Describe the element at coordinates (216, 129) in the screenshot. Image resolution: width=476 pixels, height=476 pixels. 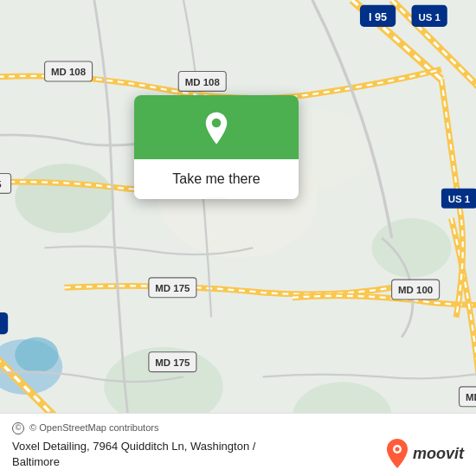
I see `location-pin-icon` at that location.